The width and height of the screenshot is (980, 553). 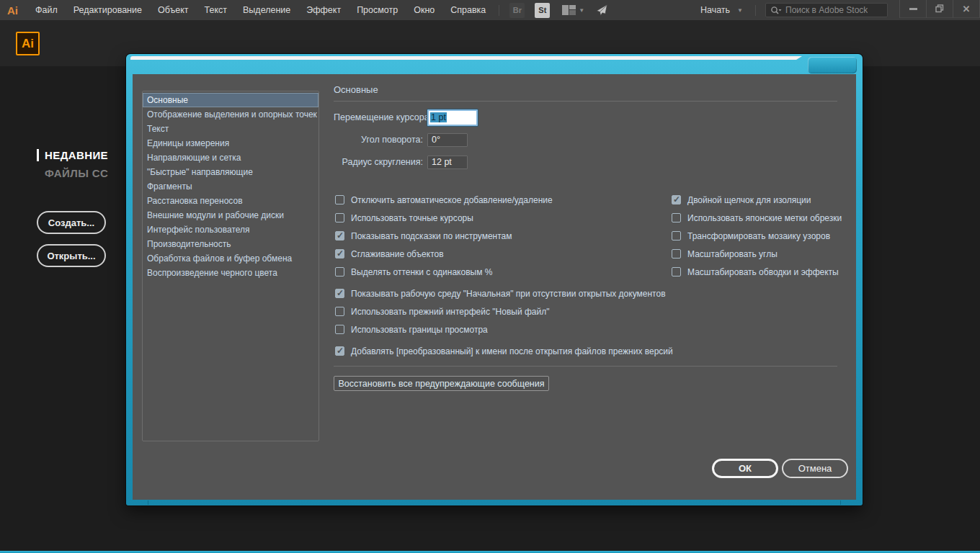 I want to click on workspace-chevron-down-icon: ▼, so click(x=582, y=10).